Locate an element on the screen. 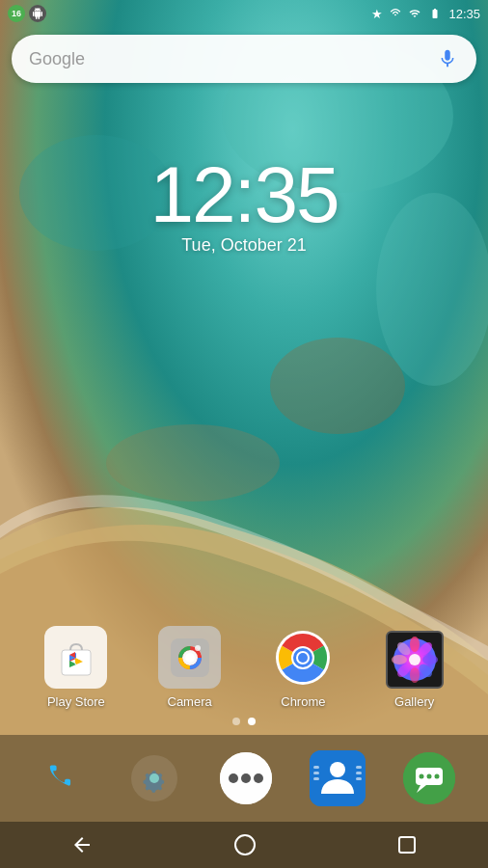  clock-date: Tue, October 21 is located at coordinates (244, 245).